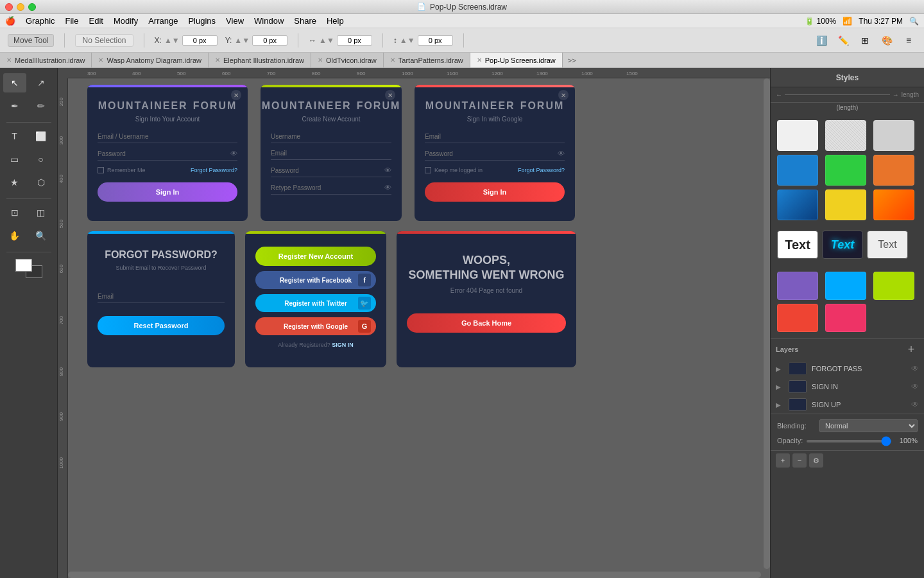 This screenshot has width=924, height=578. Describe the element at coordinates (798, 245) in the screenshot. I see `text-swatch-bold: Text` at that location.